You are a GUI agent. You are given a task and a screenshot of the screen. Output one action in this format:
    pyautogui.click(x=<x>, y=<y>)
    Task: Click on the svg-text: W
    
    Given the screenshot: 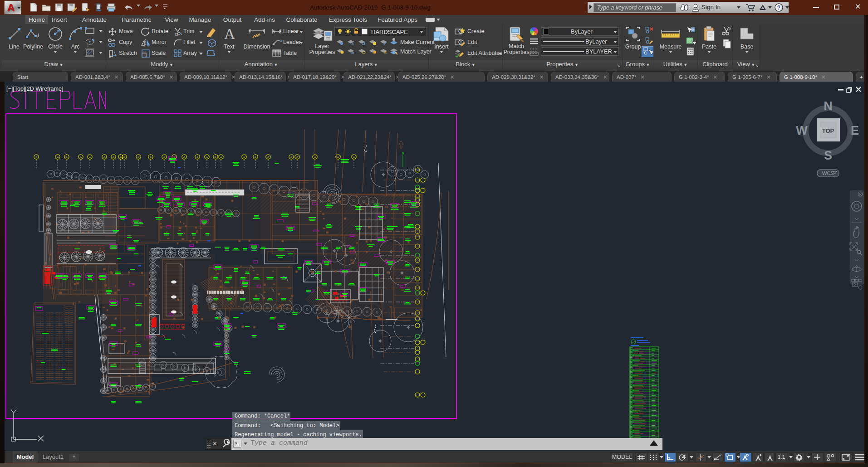 What is the action you would take?
    pyautogui.click(x=802, y=131)
    